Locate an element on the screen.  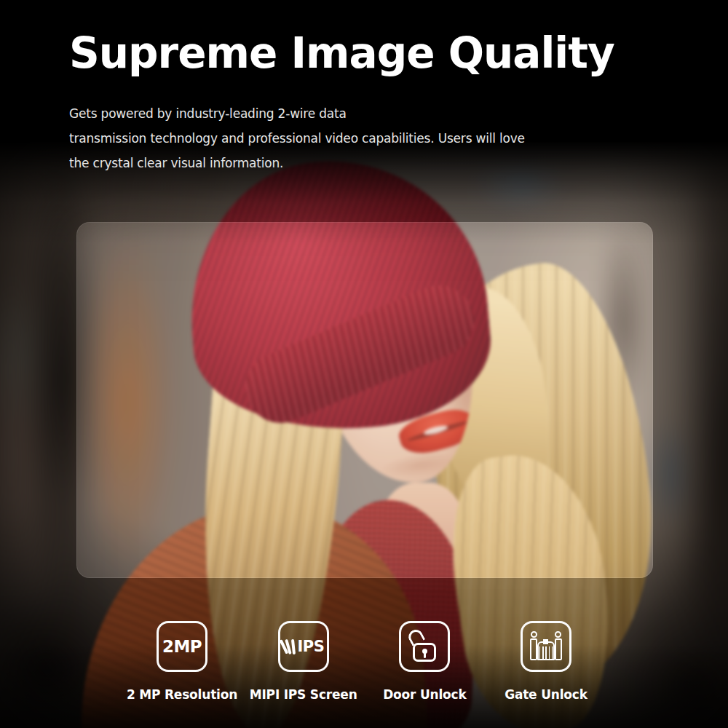
feature-label: Door Unlock is located at coordinates (424, 695).